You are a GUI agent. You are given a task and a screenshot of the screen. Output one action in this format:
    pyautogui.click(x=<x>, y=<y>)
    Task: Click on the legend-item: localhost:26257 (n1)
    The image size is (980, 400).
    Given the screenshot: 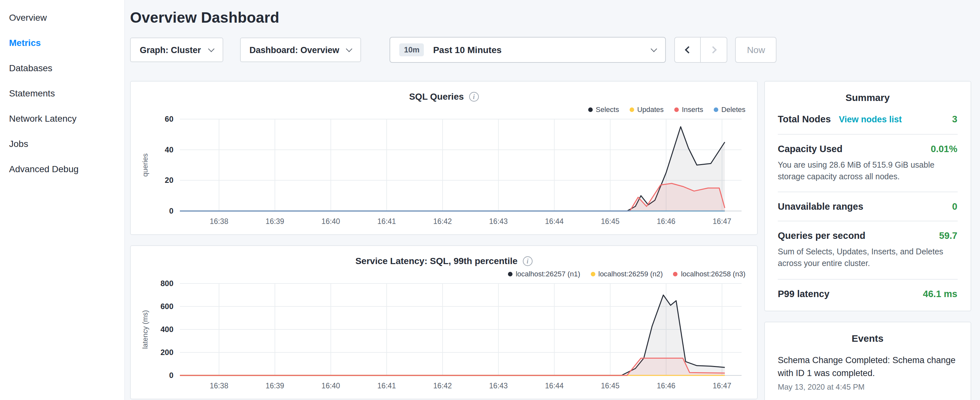 What is the action you would take?
    pyautogui.click(x=544, y=274)
    